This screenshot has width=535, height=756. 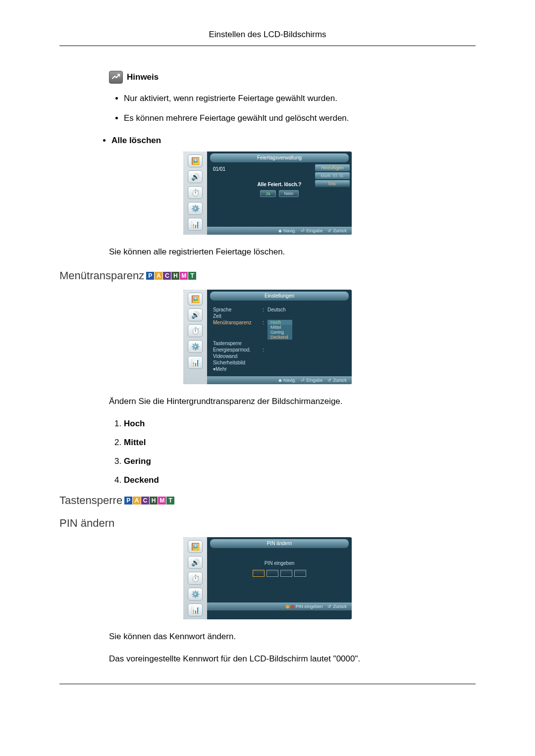 What do you see at coordinates (300, 443) in the screenshot?
I see `list-item: Mittel` at bounding box center [300, 443].